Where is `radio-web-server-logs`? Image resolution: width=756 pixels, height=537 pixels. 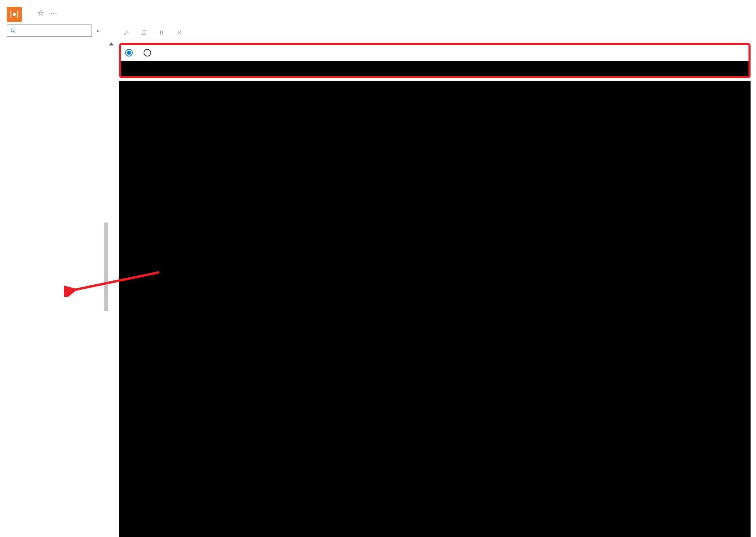 radio-web-server-logs is located at coordinates (149, 53).